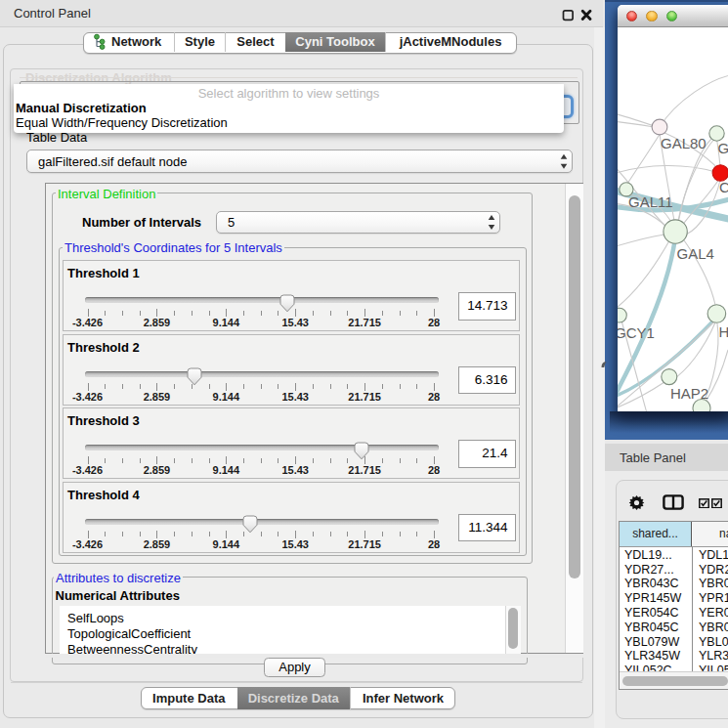  I want to click on svg-text: H, so click(723, 332).